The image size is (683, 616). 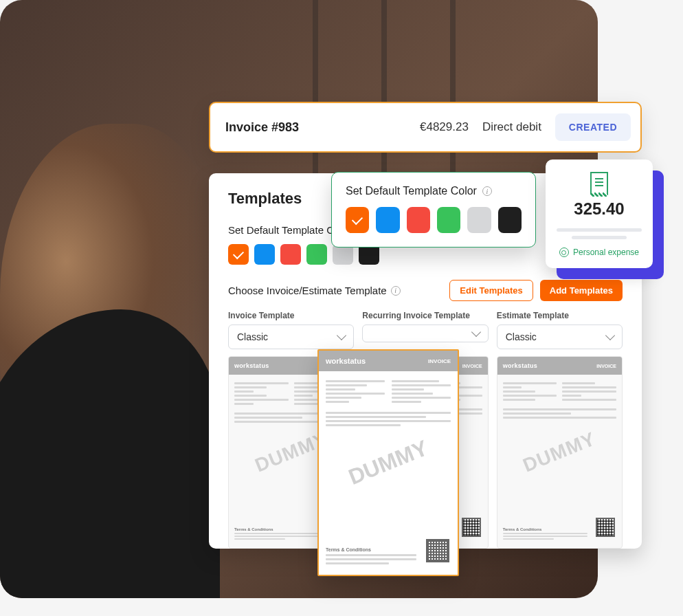 What do you see at coordinates (357, 220) in the screenshot?
I see `popover-color-orange` at bounding box center [357, 220].